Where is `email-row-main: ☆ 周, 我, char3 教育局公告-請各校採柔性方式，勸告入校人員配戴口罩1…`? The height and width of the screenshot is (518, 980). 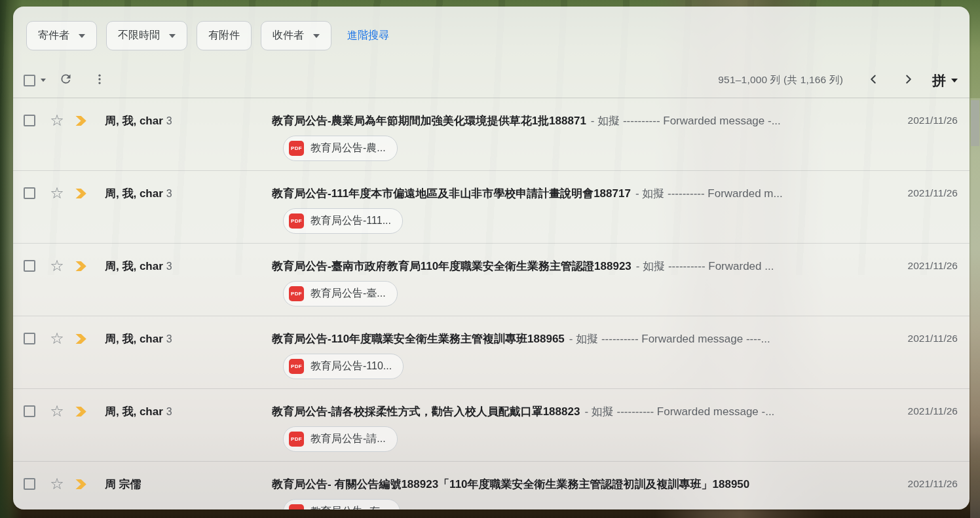
email-row-main: ☆ 周, 我, char3 教育局公告-請各校採柔性方式，勸告入校人員配戴口罩1… is located at coordinates (491, 407).